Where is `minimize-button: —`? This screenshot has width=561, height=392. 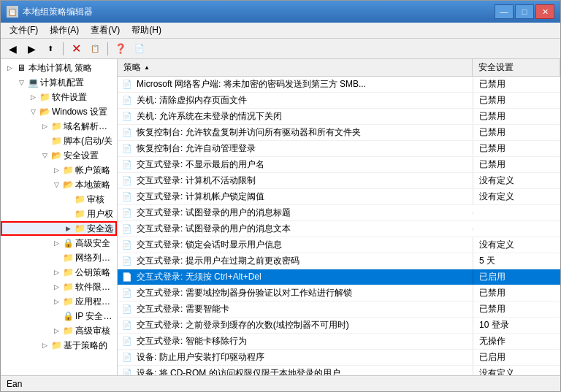 minimize-button: — is located at coordinates (504, 12).